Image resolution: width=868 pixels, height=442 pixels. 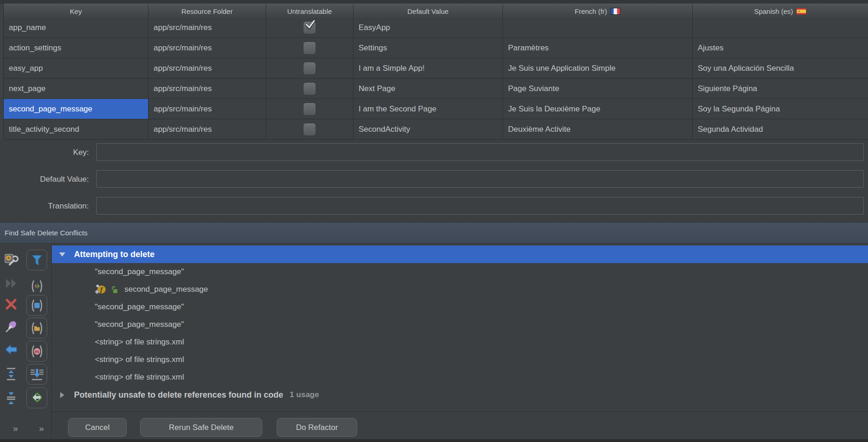 What do you see at coordinates (436, 28) in the screenshot?
I see `table-row-app_name: app_name app/src/main/res EasyApp` at bounding box center [436, 28].